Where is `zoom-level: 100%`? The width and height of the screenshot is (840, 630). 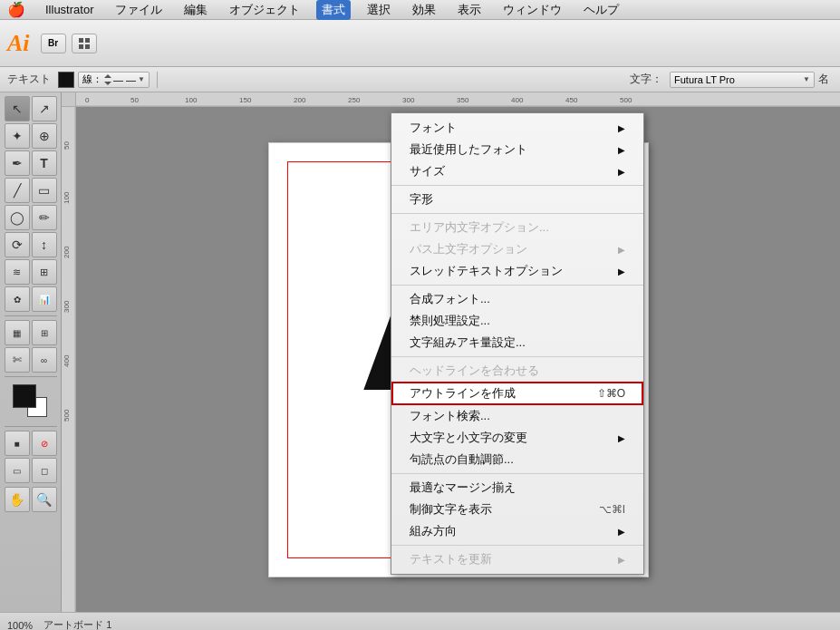
zoom-level: 100% is located at coordinates (20, 625).